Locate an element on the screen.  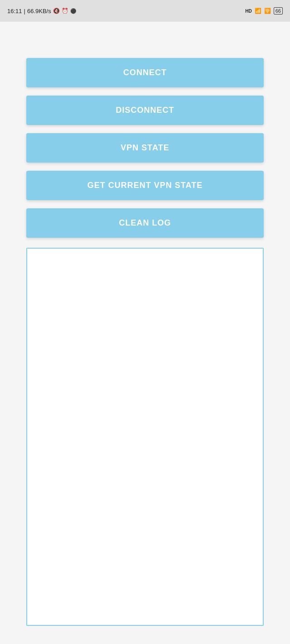
status-right: HD 📶 🛜 66 is located at coordinates (264, 11).